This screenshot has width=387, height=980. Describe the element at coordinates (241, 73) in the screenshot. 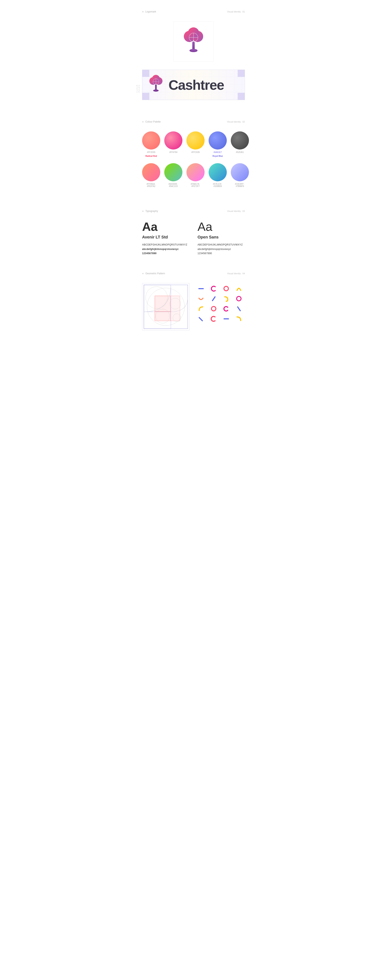

I see `corner-tr` at that location.